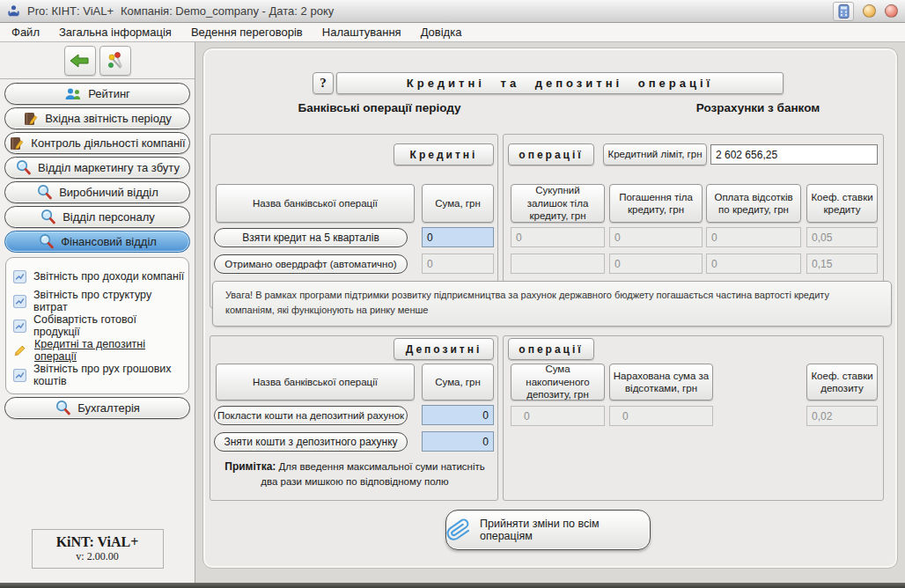 Image resolution: width=905 pixels, height=588 pixels. What do you see at coordinates (891, 11) in the screenshot?
I see `close-button` at bounding box center [891, 11].